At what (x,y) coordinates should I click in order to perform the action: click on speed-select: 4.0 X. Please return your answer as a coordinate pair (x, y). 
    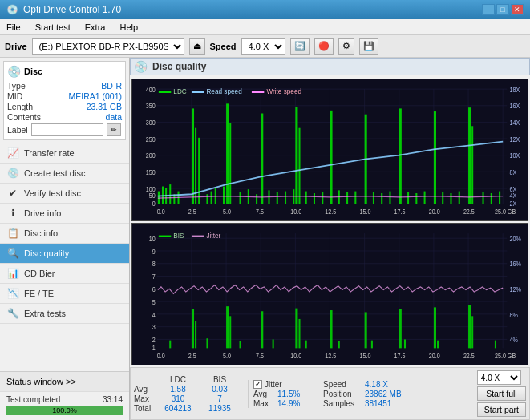
    Looking at the image, I should click on (263, 46).